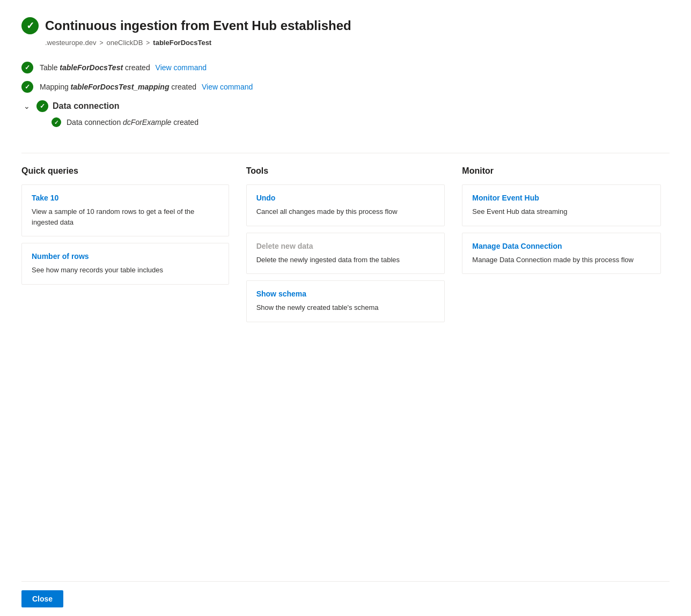 The image size is (691, 616). Describe the element at coordinates (561, 260) in the screenshot. I see `manage-data-connection-description: Manage Data Connection made by this proc…` at that location.